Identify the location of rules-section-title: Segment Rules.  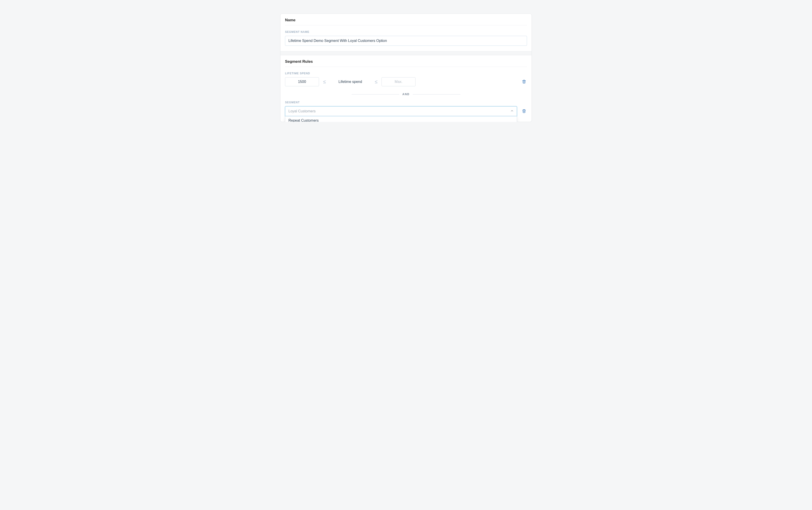
(406, 63).